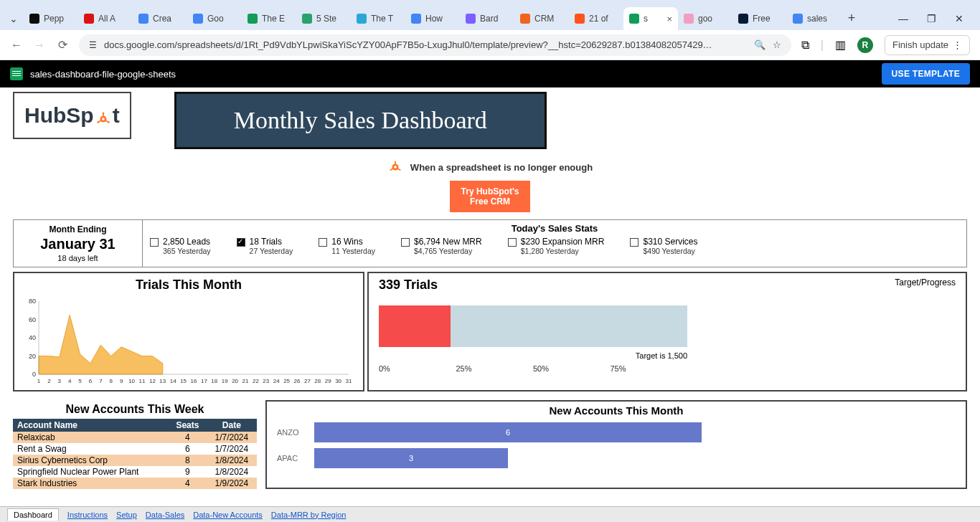  Describe the element at coordinates (508, 432) in the screenshot. I see `hbar: 6` at that location.